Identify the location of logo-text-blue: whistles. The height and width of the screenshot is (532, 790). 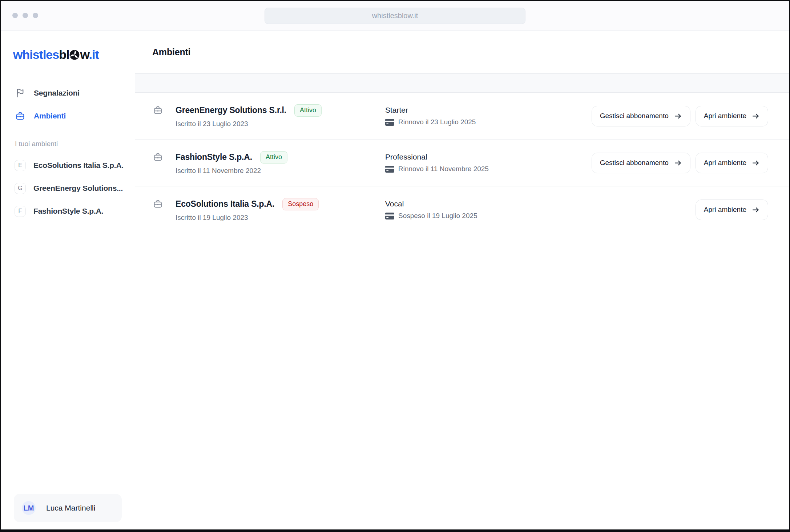
(36, 55).